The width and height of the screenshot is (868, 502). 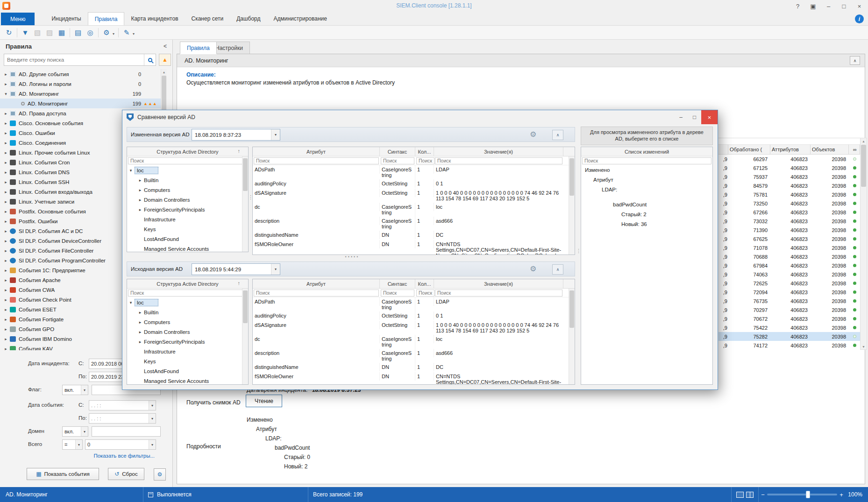 I want to click on flag-combo: вкл. ▾, so click(x=75, y=390).